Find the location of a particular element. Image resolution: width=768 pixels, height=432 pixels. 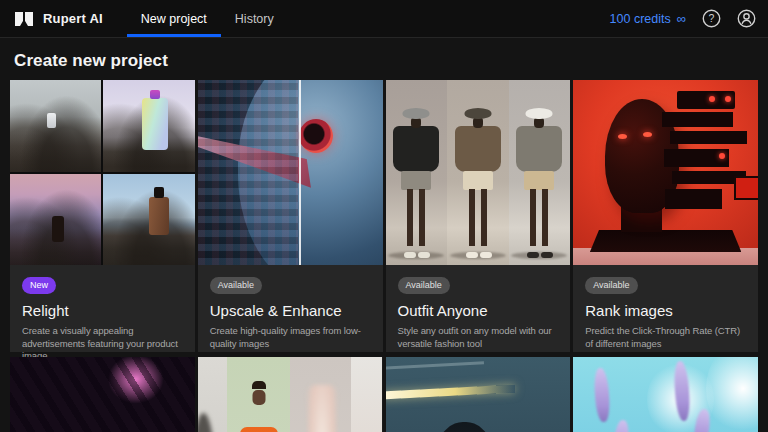

tab-history: History is located at coordinates (254, 18).